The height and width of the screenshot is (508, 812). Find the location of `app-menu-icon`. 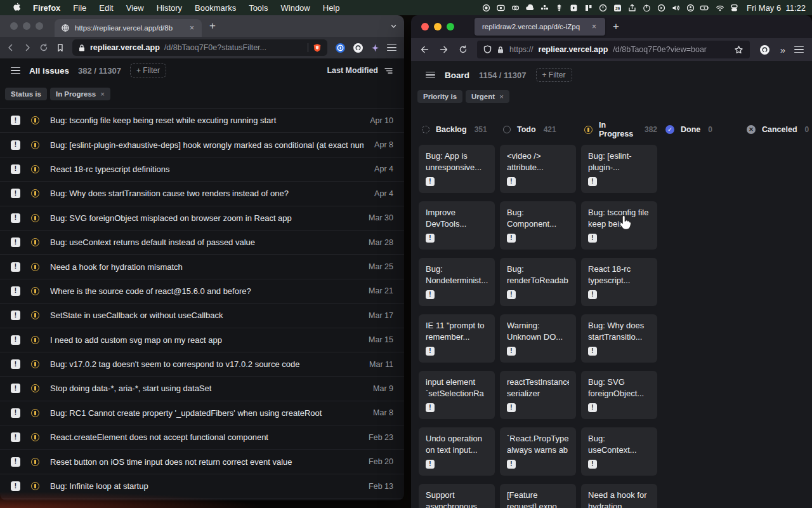

app-menu-icon is located at coordinates (430, 75).